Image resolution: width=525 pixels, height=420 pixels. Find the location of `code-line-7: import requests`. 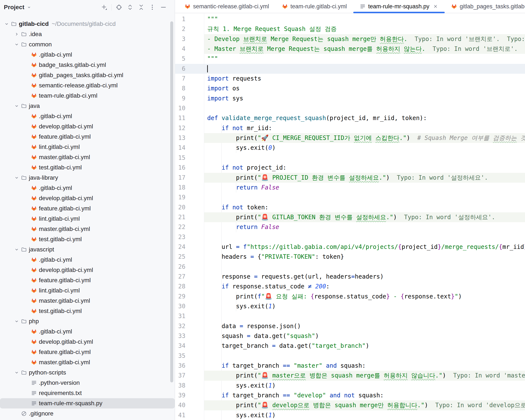

code-line-7: import requests is located at coordinates (365, 79).